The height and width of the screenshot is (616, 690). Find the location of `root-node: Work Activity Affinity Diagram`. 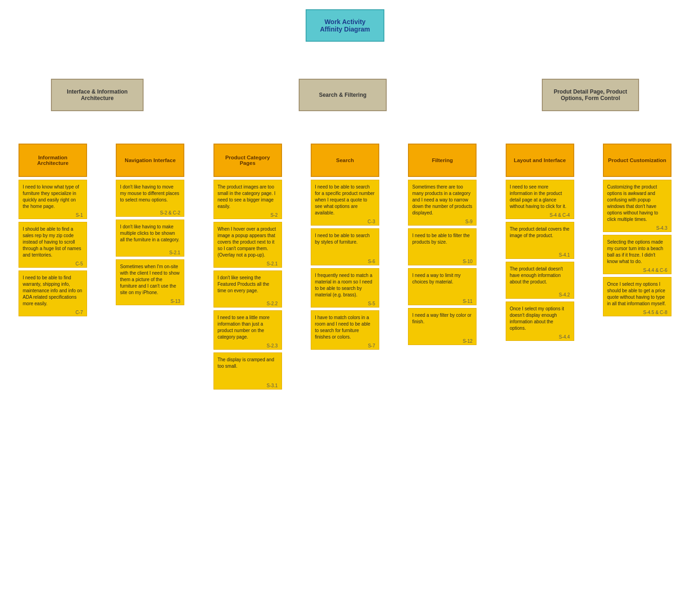

root-node: Work Activity Affinity Diagram is located at coordinates (345, 25).